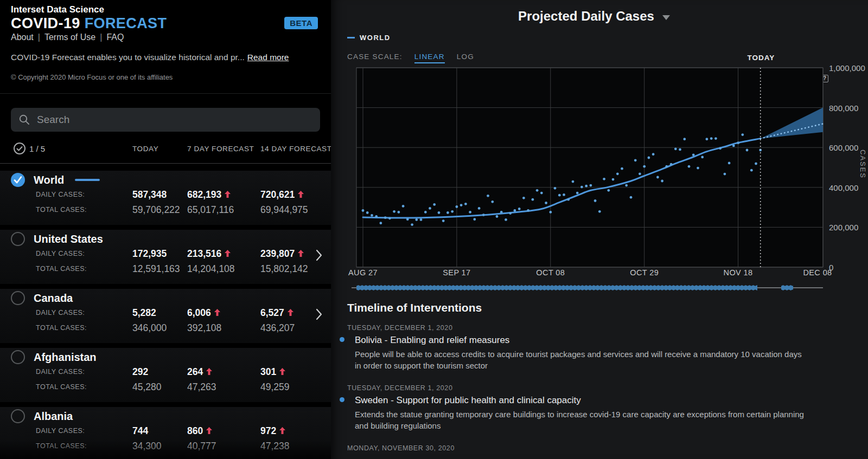 This screenshot has height=459, width=868. Describe the element at coordinates (156, 210) in the screenshot. I see `total-today-value: 59,706,222` at that location.